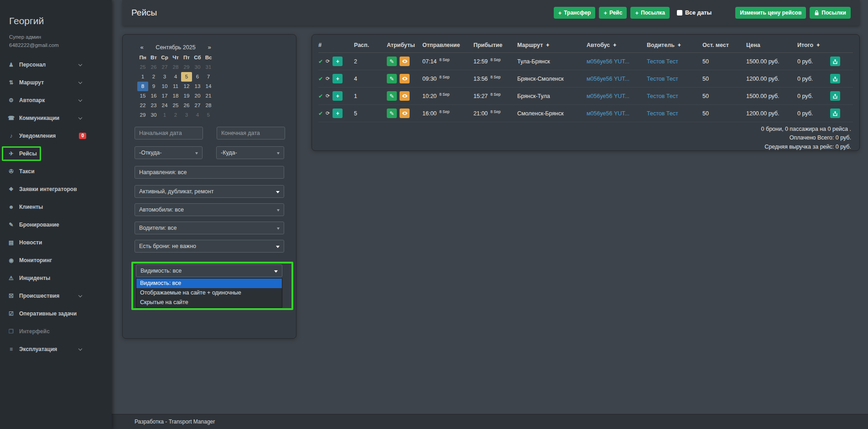  What do you see at coordinates (198, 96) in the screenshot?
I see `calendar-day: 20` at bounding box center [198, 96].